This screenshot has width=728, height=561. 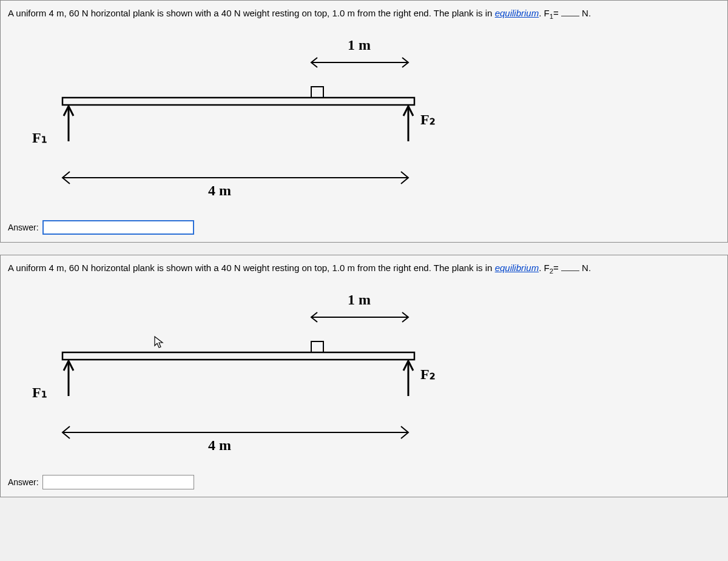 I want to click on equilibrium-link-1: equilibrium, so click(x=517, y=13).